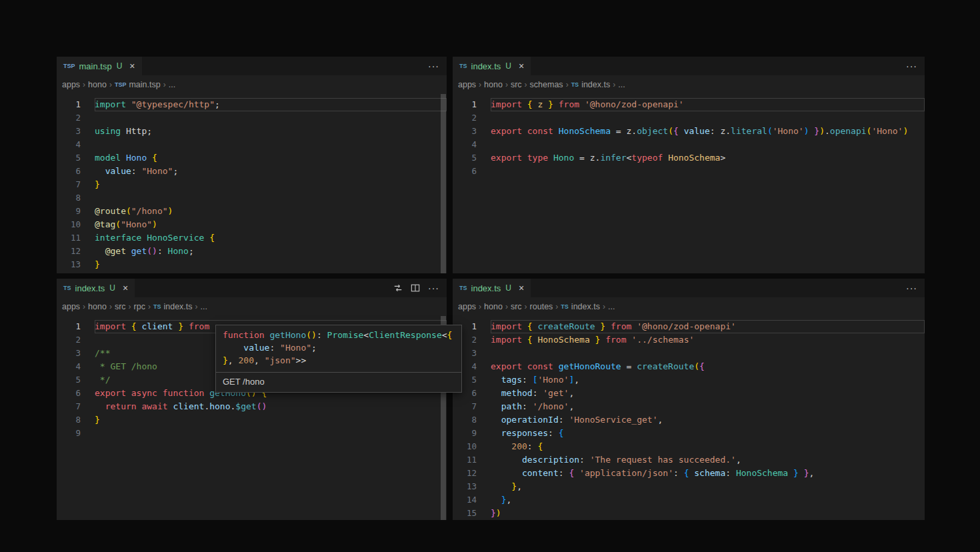 This screenshot has height=552, width=980. I want to click on code-line: 12 @get get(): Hono;, so click(252, 251).